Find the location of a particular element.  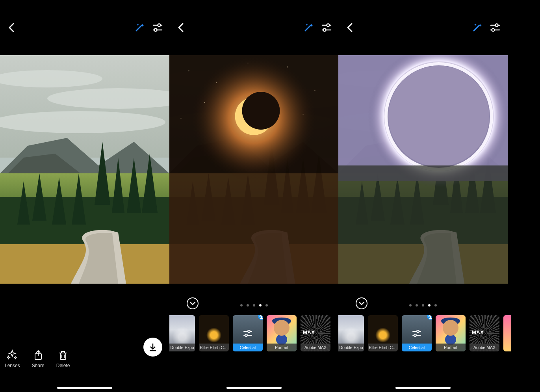

delete-button: Delete is located at coordinates (63, 359).